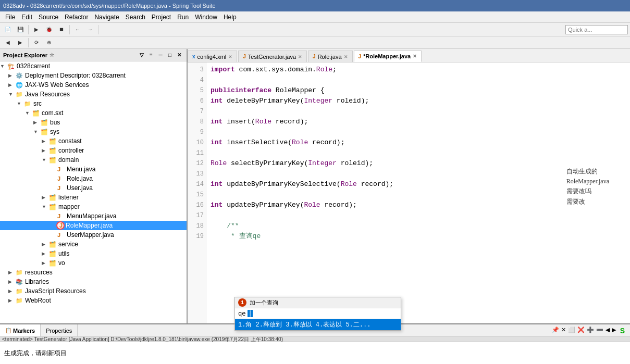 The width and height of the screenshot is (630, 364). I want to click on tree-label-9: controller, so click(71, 150).